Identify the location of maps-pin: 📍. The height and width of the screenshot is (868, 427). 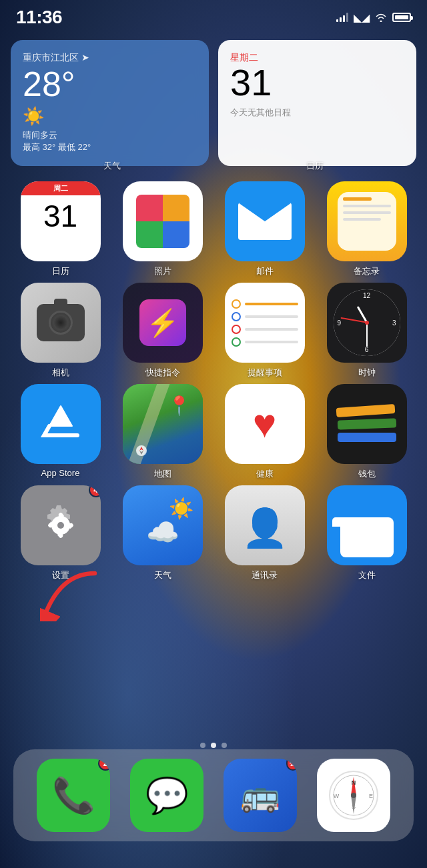
(179, 405).